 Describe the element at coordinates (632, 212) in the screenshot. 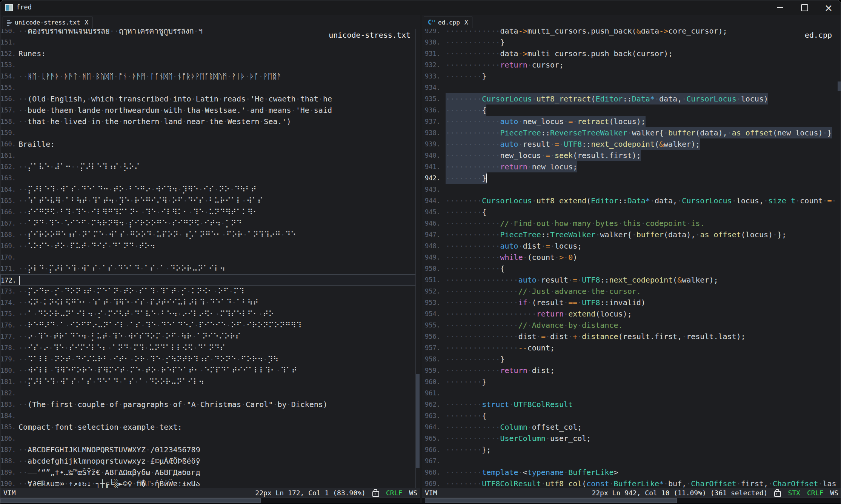

I see `code-line: 945.········{` at that location.